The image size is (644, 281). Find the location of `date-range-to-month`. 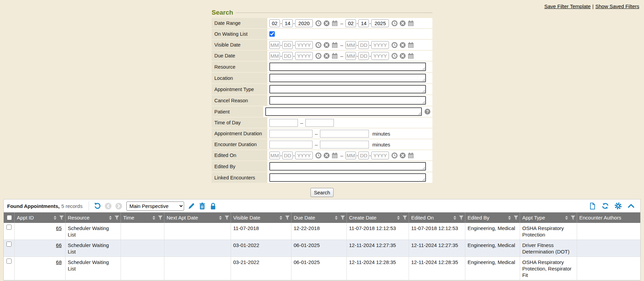

date-range-to-month is located at coordinates (351, 23).